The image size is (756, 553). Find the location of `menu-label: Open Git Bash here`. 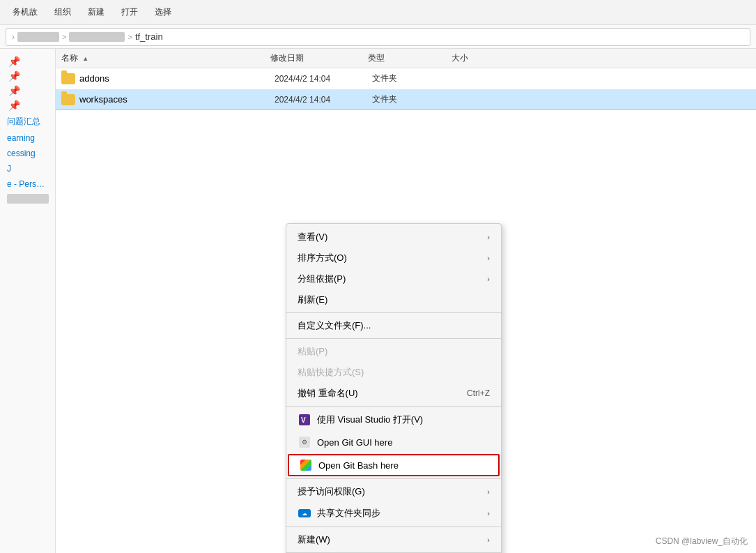

menu-label: Open Git Bash here is located at coordinates (403, 466).